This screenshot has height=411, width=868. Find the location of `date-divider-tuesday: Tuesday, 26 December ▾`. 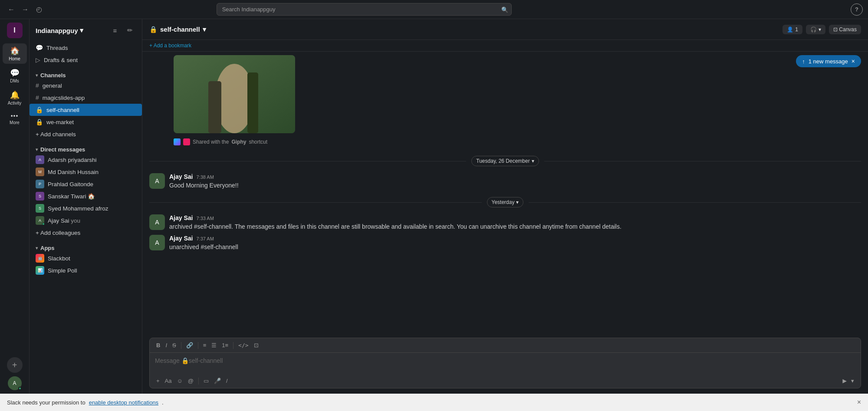

date-divider-tuesday: Tuesday, 26 December ▾ is located at coordinates (505, 161).